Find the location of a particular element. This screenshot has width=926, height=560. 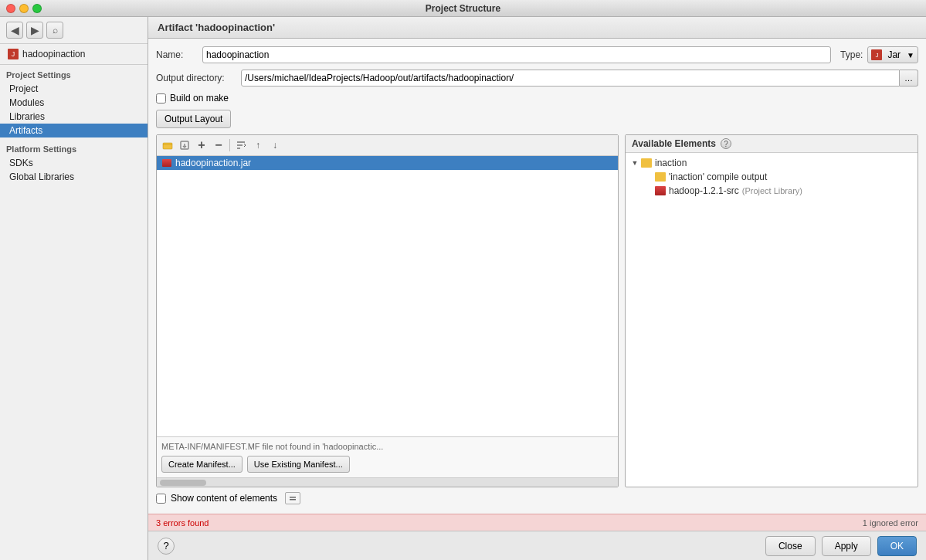

close-button: Close is located at coordinates (791, 546).